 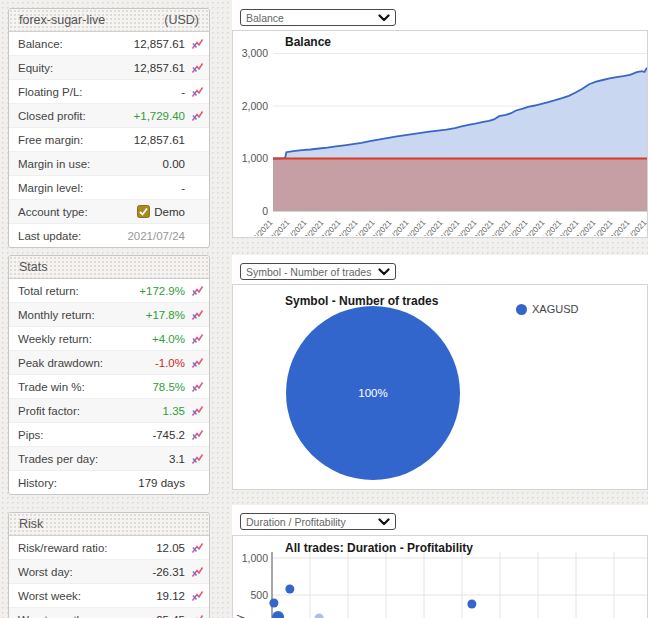 What do you see at coordinates (308, 272) in the screenshot?
I see `chart-select-symbol-label: Symbol - Number of trades` at bounding box center [308, 272].